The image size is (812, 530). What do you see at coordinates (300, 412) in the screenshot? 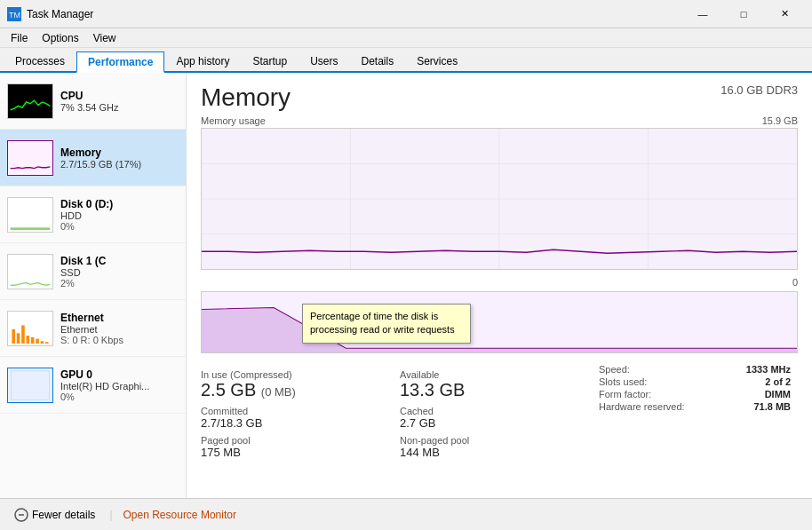
I see `stats-col-1: In use (Compressed) 2.5 GB (0 MB) Commit…` at bounding box center [300, 412].